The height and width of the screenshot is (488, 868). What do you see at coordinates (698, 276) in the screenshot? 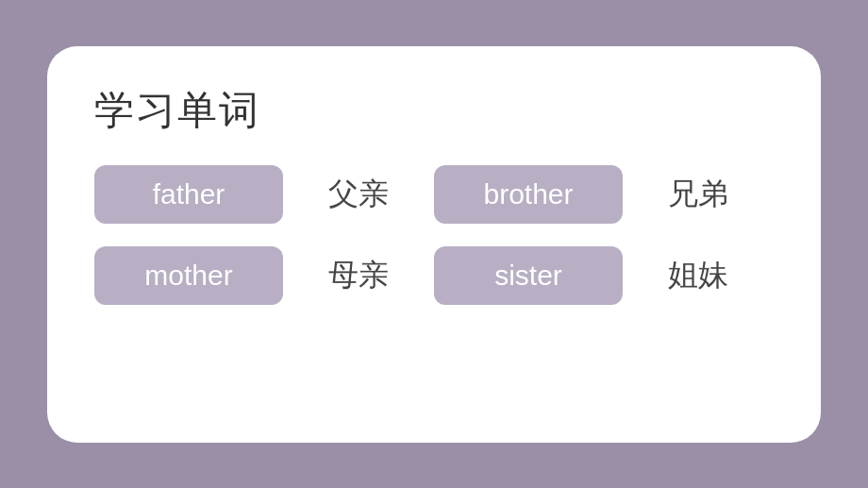
I see `translation-sister: 姐妹` at bounding box center [698, 276].